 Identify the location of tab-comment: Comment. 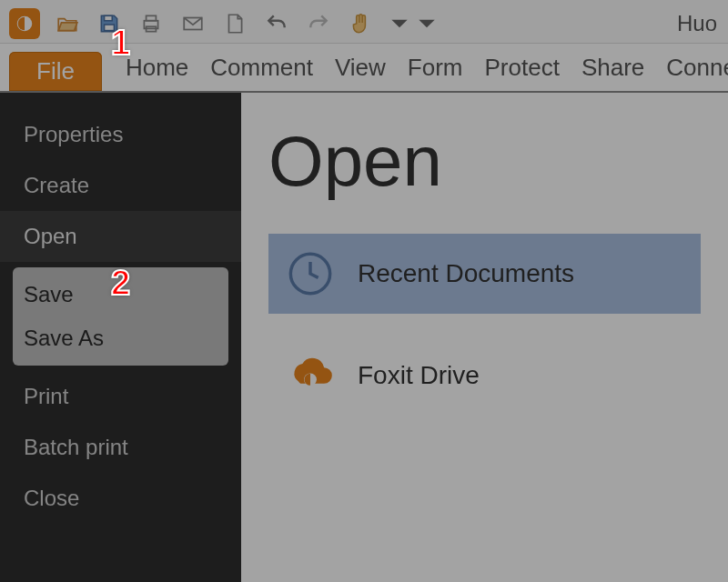
(262, 71).